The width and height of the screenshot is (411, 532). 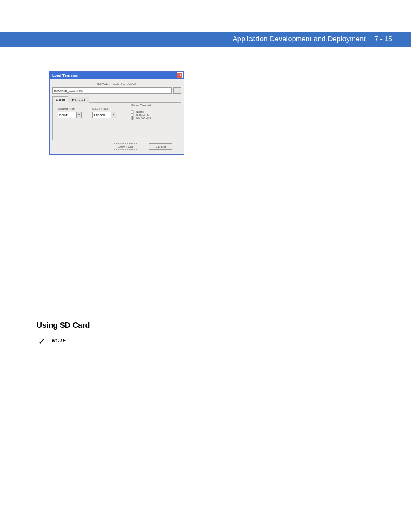 What do you see at coordinates (116, 113) in the screenshot?
I see `load-terminal-dialog: Load Terminal × IMAGE FILES TO LOAD ... …` at bounding box center [116, 113].